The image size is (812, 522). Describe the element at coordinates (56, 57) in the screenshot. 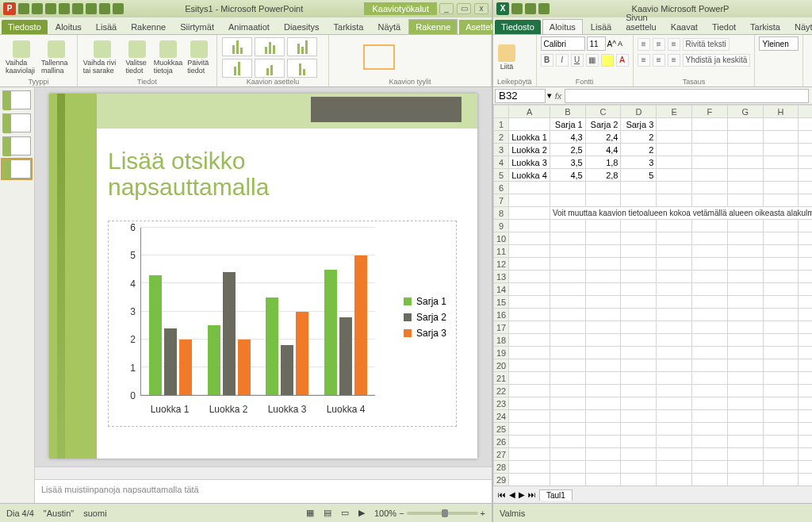

I see `save-template-button: Tallenna mallina` at that location.